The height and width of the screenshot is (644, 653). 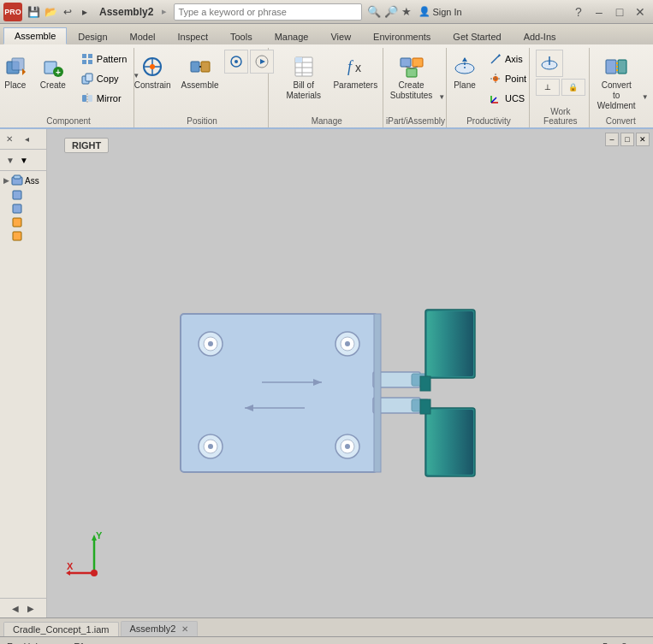 What do you see at coordinates (490, 87) in the screenshot?
I see `ribbon-group-productivity: Plane Axis` at bounding box center [490, 87].